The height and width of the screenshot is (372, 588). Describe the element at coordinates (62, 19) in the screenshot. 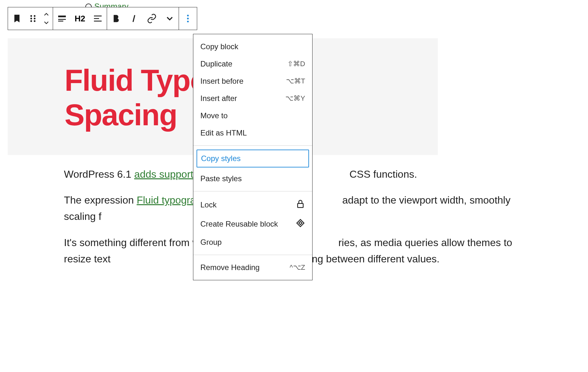

I see `heading-icon` at that location.